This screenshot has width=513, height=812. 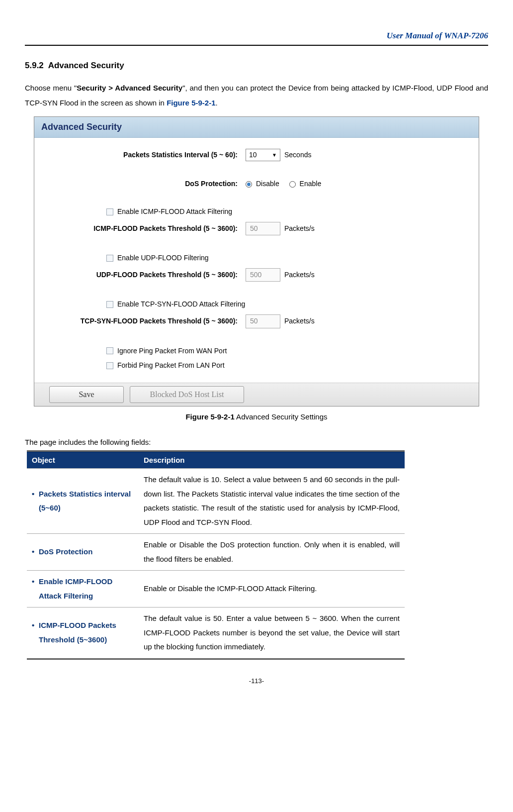 I want to click on icmp-threshold-input: 50, so click(x=263, y=229).